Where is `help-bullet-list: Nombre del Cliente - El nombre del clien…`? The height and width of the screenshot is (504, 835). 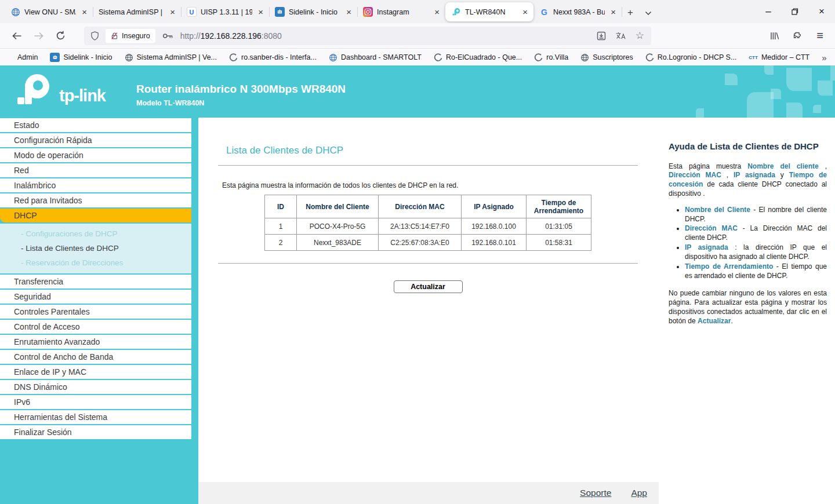 help-bullet-list: Nombre del Cliente - El nombre del clien… is located at coordinates (756, 243).